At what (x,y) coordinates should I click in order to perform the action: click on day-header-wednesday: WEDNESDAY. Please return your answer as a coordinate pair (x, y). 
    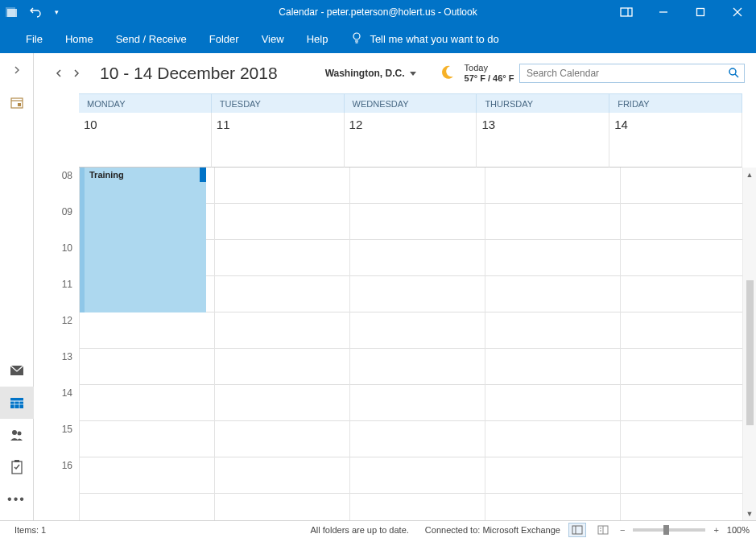
    Looking at the image, I should click on (411, 103).